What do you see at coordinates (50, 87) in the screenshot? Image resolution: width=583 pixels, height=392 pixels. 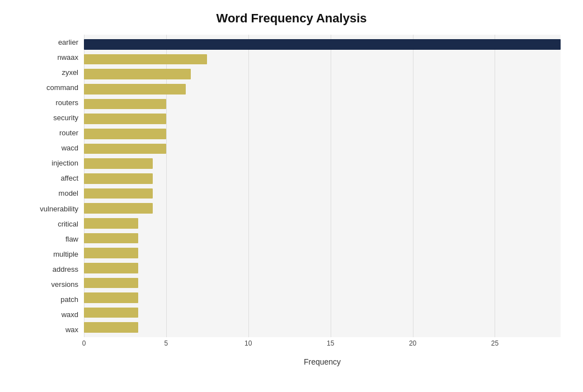 I see `y-label: command` at bounding box center [50, 87].